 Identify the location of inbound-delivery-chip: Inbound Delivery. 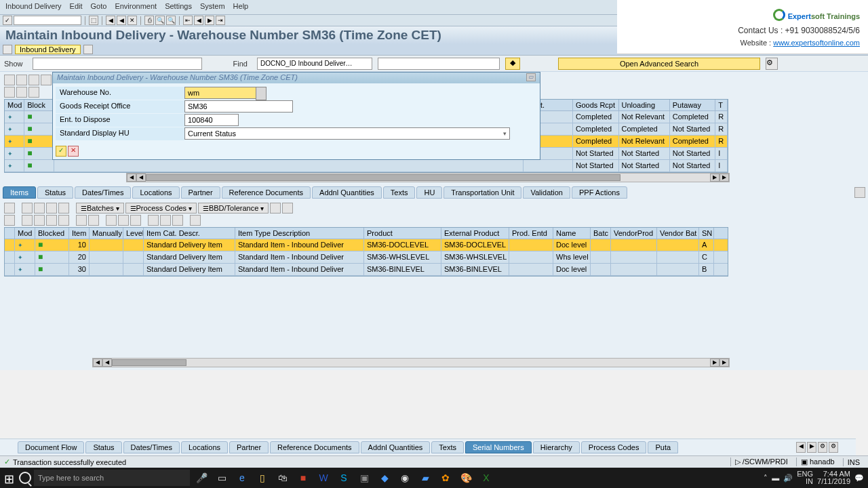
(47, 49).